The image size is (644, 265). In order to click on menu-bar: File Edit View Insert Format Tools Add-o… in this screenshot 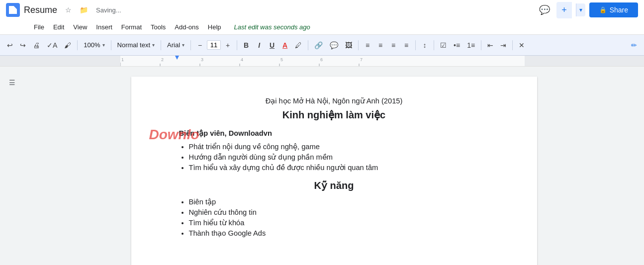, I will do `click(322, 27)`.